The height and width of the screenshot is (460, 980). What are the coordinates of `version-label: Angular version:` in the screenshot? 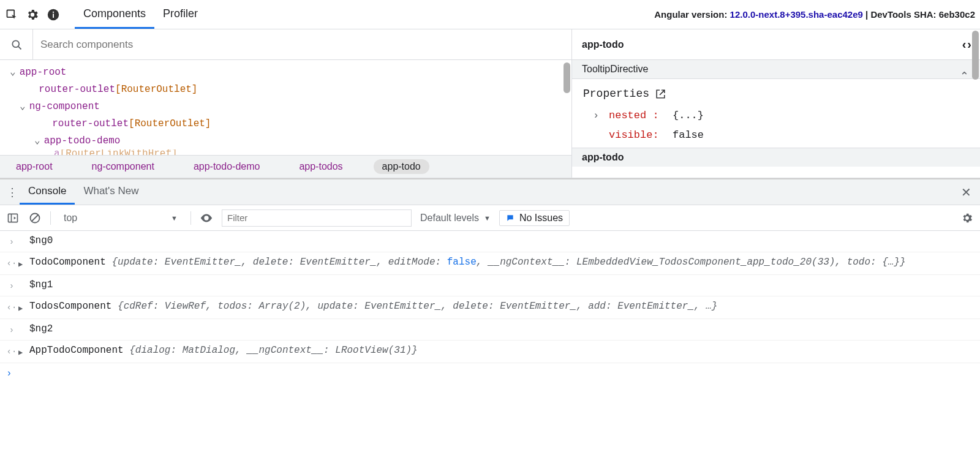 It's located at (692, 15).